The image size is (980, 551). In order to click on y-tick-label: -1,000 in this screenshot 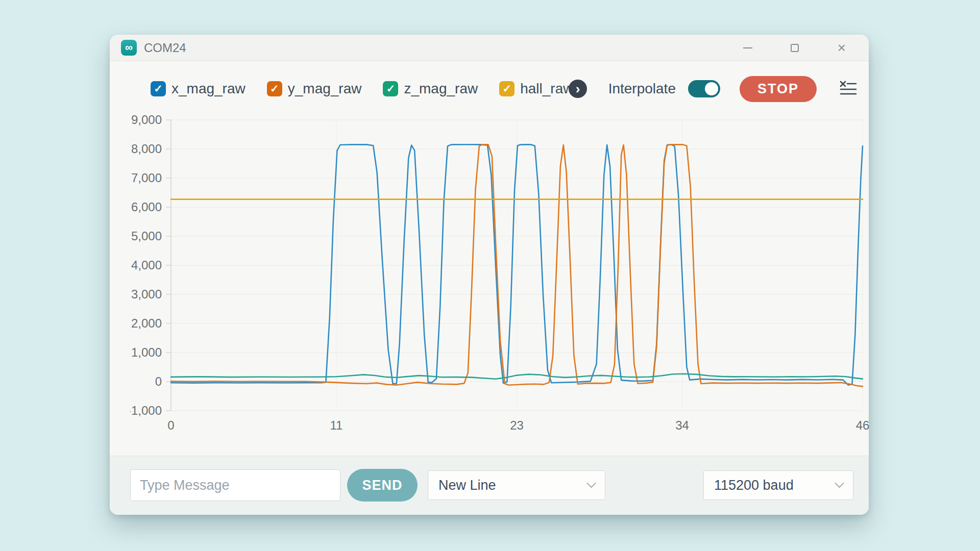, I will do `click(146, 410)`.